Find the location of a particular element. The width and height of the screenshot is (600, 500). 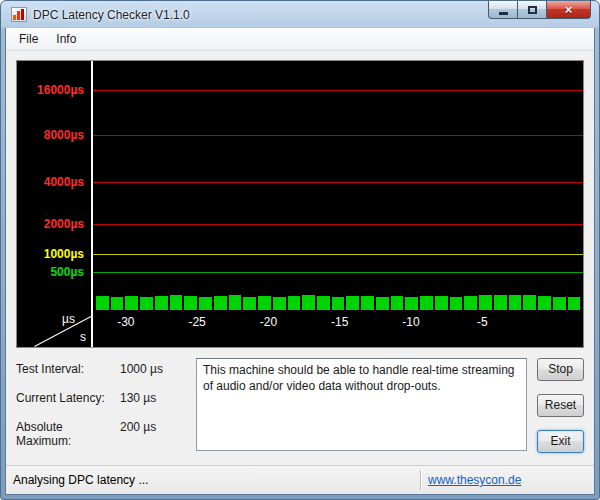

maximize-icon is located at coordinates (532, 10).